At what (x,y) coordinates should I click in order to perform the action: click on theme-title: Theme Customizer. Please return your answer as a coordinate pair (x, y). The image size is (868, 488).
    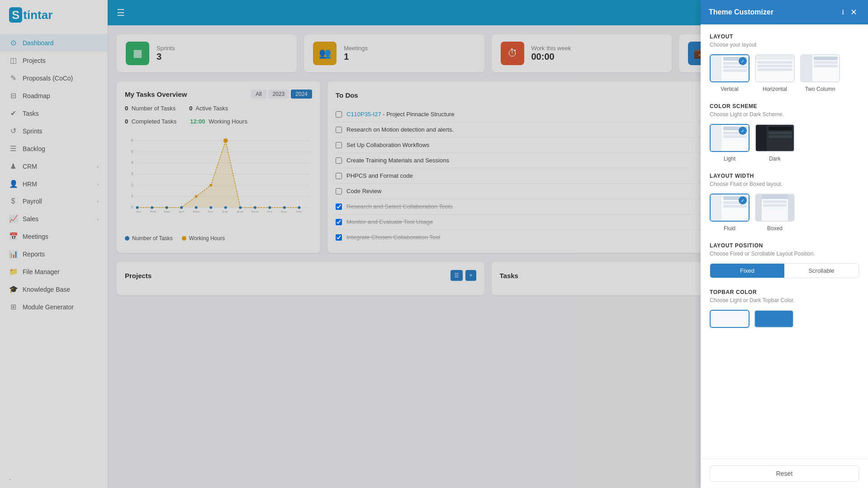
    Looking at the image, I should click on (773, 12).